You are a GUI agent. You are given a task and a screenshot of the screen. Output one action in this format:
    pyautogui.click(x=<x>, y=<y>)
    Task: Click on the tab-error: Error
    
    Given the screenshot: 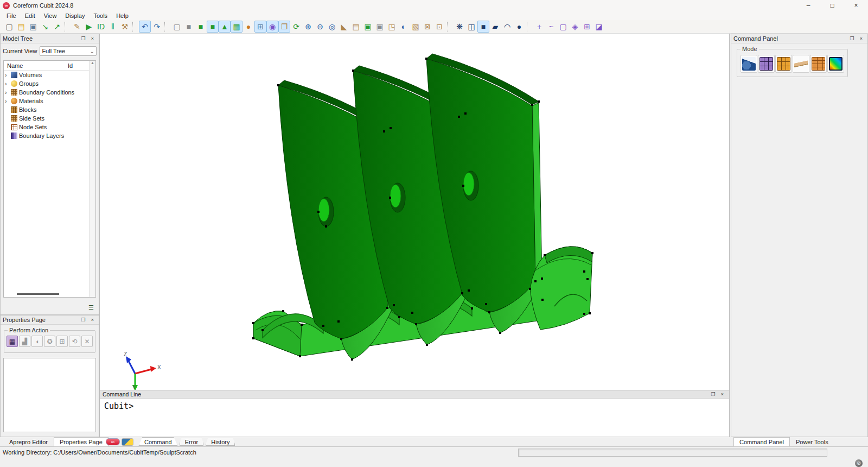 What is the action you would take?
    pyautogui.click(x=192, y=442)
    